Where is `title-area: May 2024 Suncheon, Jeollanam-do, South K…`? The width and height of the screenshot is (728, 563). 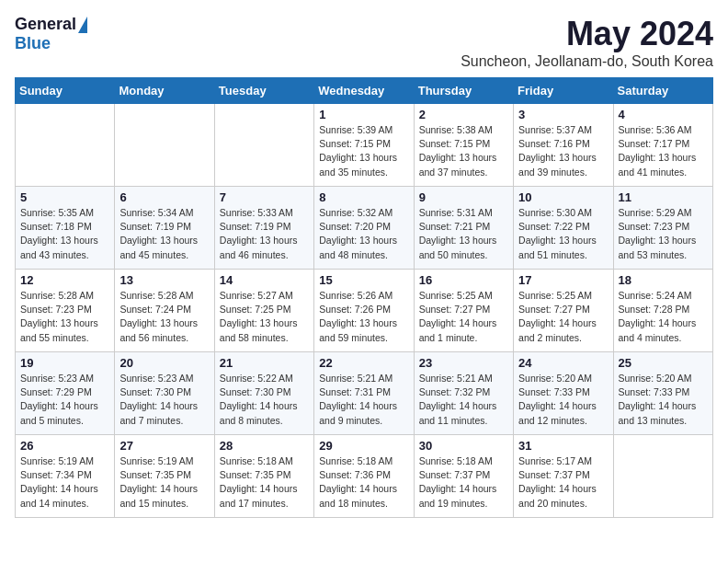 title-area: May 2024 Suncheon, Jeollanam-do, South K… is located at coordinates (586, 42).